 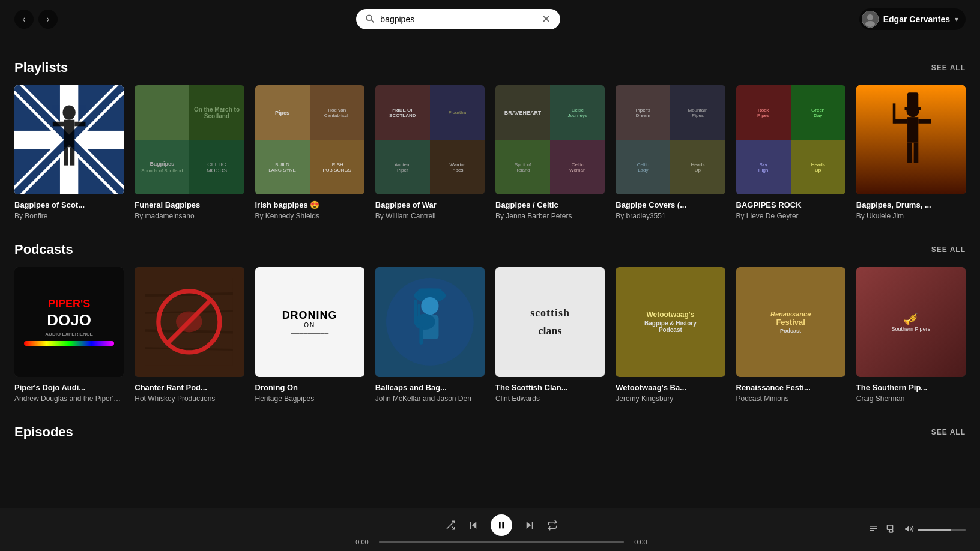 What do you see at coordinates (917, 530) in the screenshot?
I see `player-right` at bounding box center [917, 530].